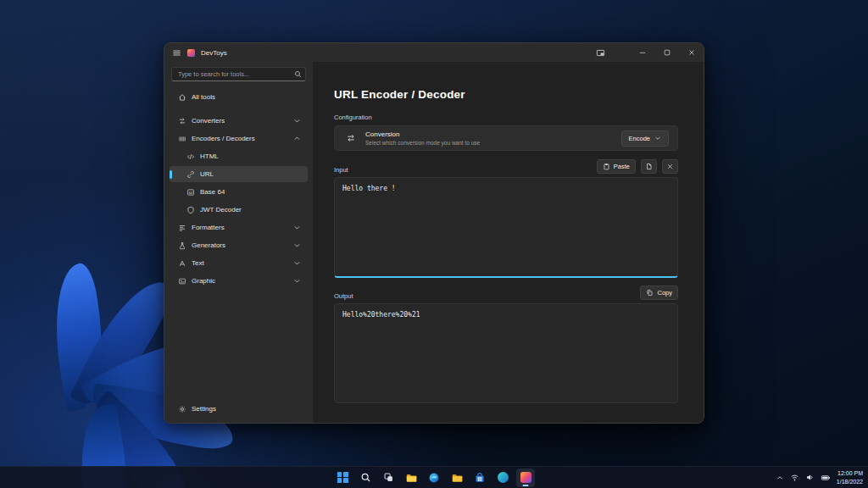 Image resolution: width=868 pixels, height=488 pixels. I want to click on output-header: Output Copy, so click(506, 292).